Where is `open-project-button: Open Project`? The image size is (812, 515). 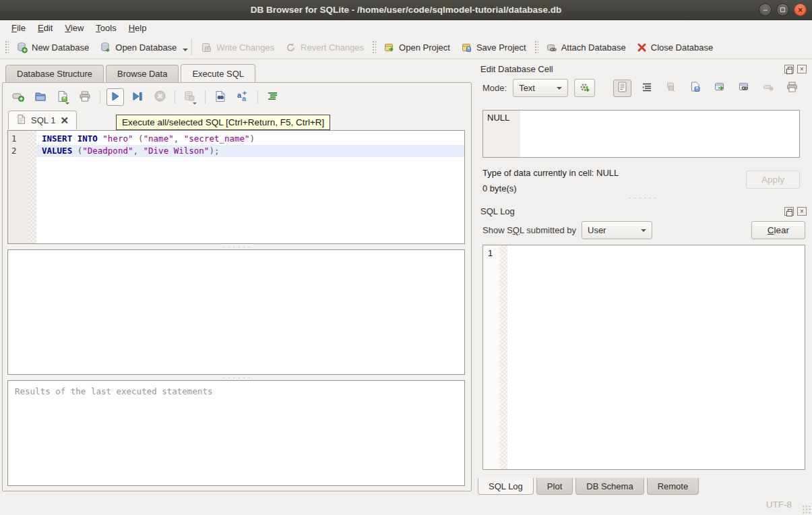 open-project-button: Open Project is located at coordinates (416, 47).